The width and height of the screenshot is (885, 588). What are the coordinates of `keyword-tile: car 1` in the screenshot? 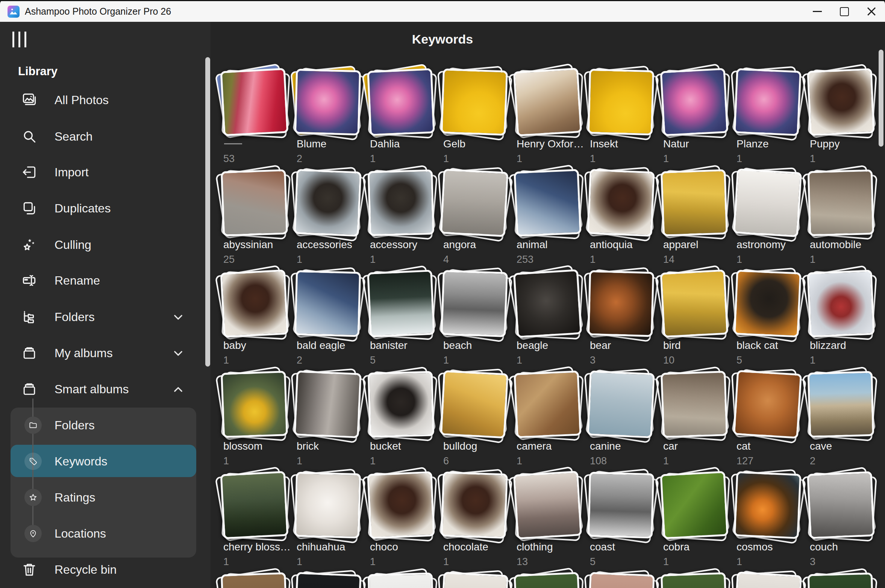 It's located at (699, 422).